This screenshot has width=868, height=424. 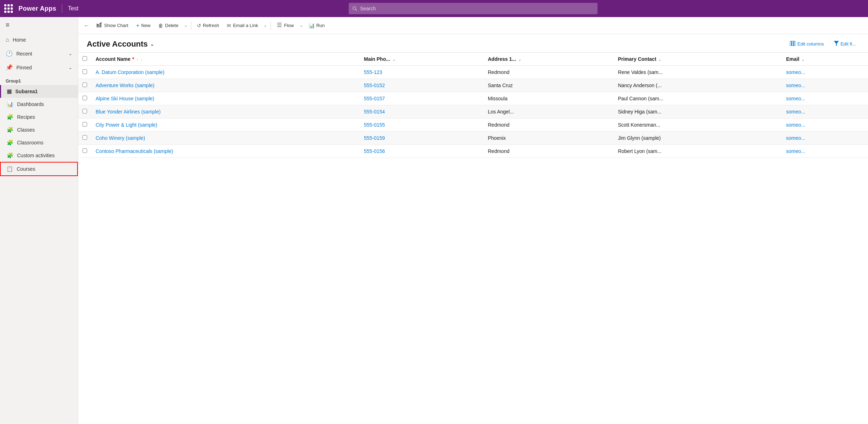 What do you see at coordinates (845, 44) in the screenshot?
I see `edit-filters-button: Edit fi...` at bounding box center [845, 44].